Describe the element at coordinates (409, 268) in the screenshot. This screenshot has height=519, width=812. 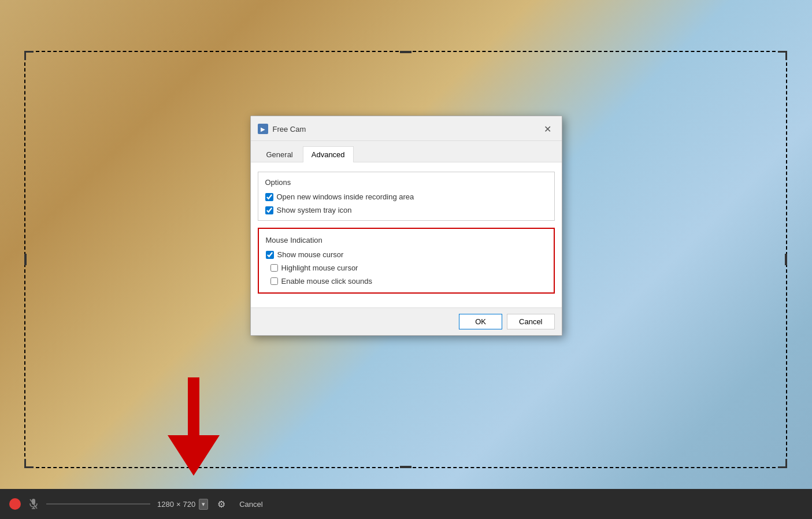
I see `checkbox-row-highlight-cursor: Highlight mouse cursor` at that location.